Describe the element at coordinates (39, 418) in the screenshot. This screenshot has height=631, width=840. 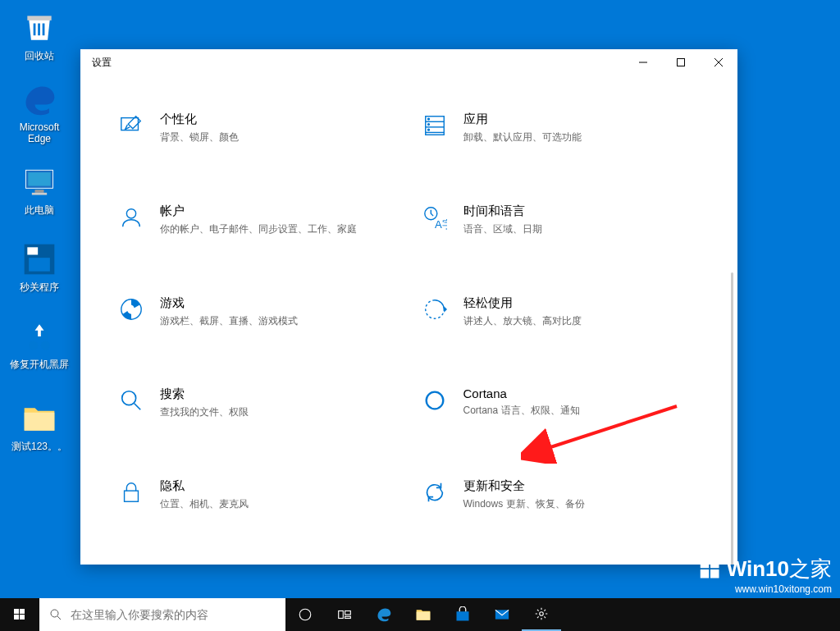
I see `folder-icon` at that location.